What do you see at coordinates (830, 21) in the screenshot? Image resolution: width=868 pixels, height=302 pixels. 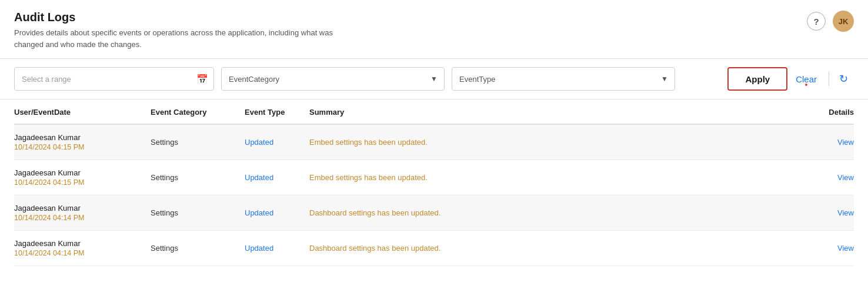 I see `header-actions: ? JK` at bounding box center [830, 21].